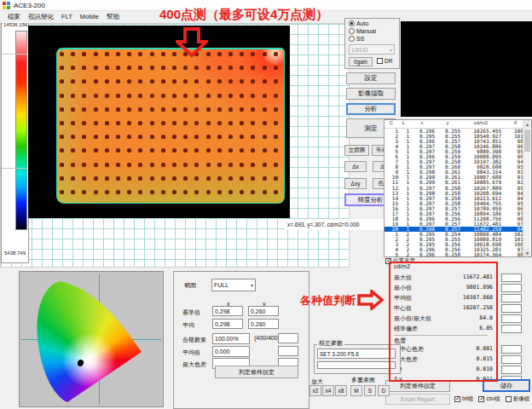  I want to click on scroll-down-icon: ▼, so click(527, 252).